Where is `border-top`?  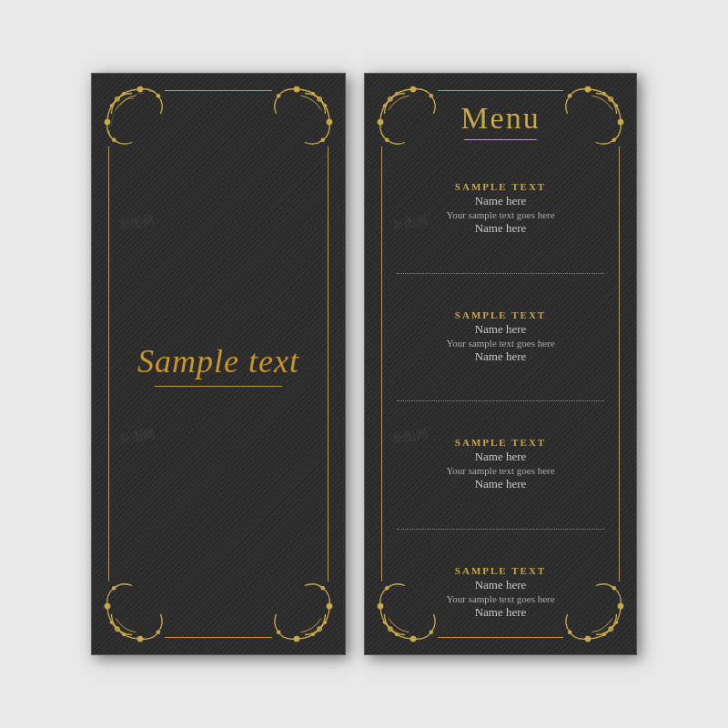
border-top is located at coordinates (218, 91).